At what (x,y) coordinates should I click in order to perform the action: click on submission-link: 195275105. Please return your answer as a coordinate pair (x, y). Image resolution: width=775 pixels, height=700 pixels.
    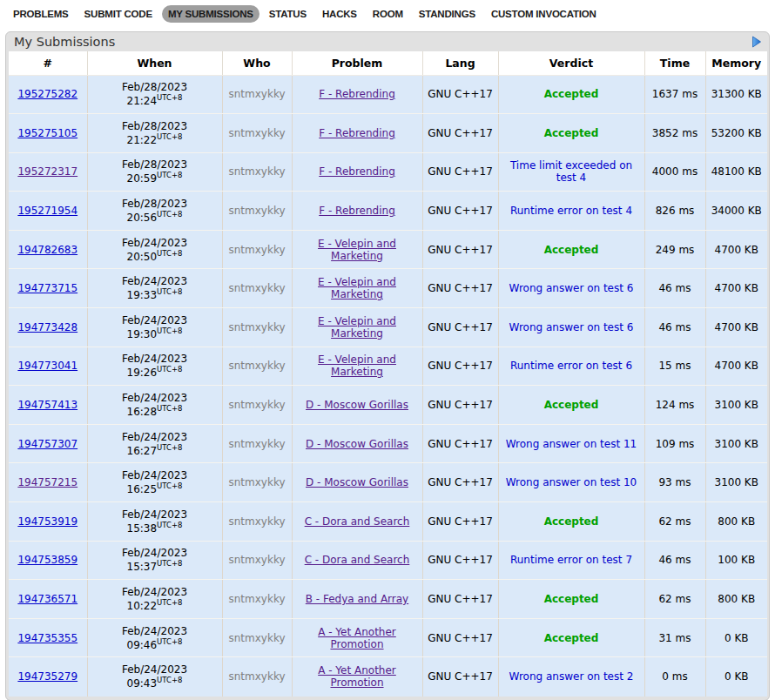
    Looking at the image, I should click on (47, 133).